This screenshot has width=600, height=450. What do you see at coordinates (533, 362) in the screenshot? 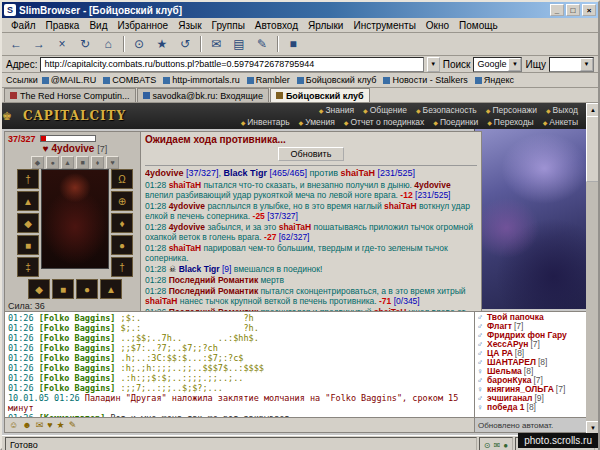
I see `player-row: ♂ШАНТАРЕЛ[8]` at bounding box center [533, 362].